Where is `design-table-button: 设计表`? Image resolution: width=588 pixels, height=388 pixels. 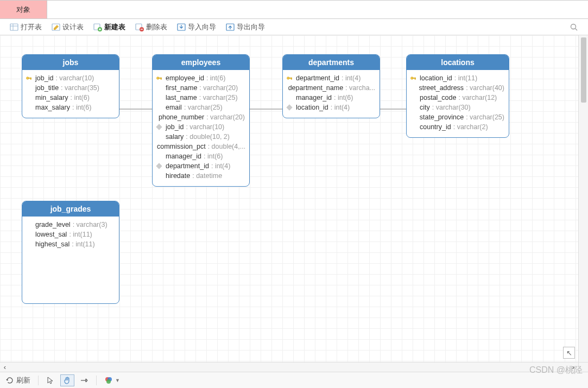 design-table-button: 设计表 is located at coordinates (67, 27).